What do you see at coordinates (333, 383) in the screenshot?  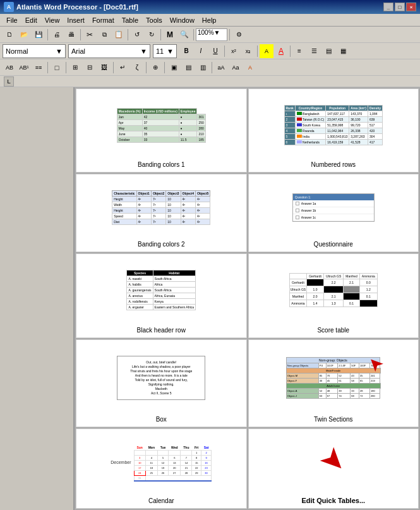 I see `thumbnail-twin-sections: Nom-group: Objects Non-group Objects P.0…` at bounding box center [333, 383].